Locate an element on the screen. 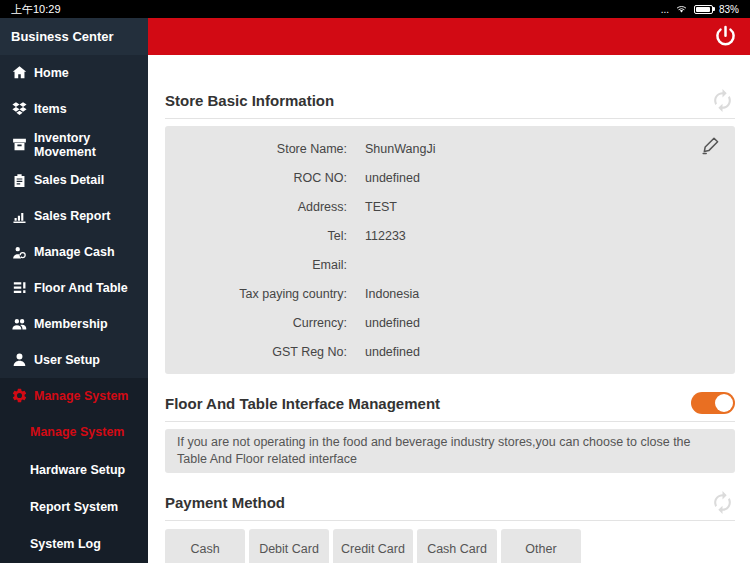  sidebar-item-home: Home is located at coordinates (74, 73).